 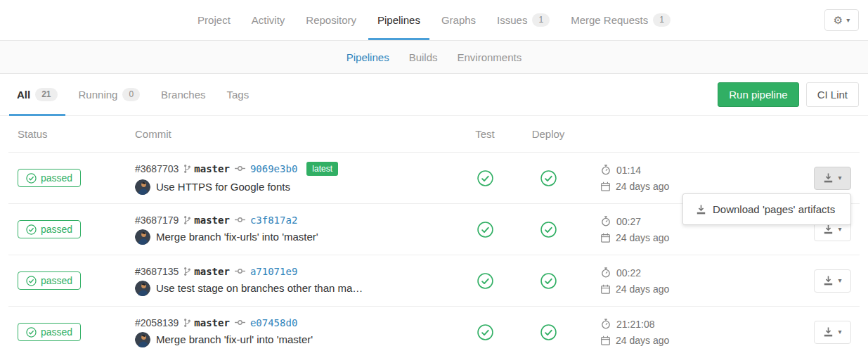 What do you see at coordinates (331, 20) in the screenshot?
I see `nav-item-repository: Repository` at bounding box center [331, 20].